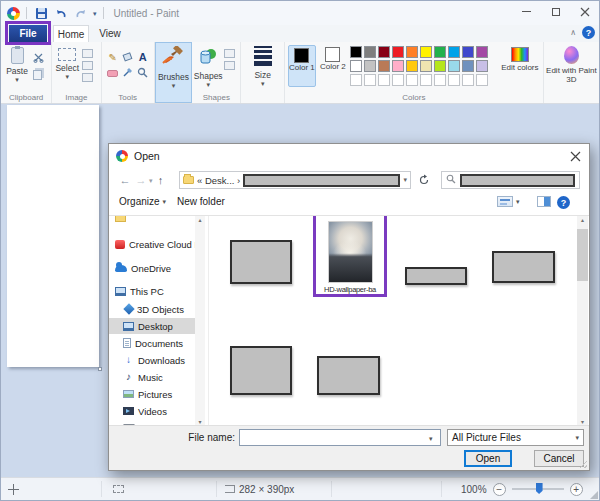 Image resolution: width=600 pixels, height=501 pixels. What do you see at coordinates (143, 57) in the screenshot?
I see `text-tool-icon: A` at bounding box center [143, 57].